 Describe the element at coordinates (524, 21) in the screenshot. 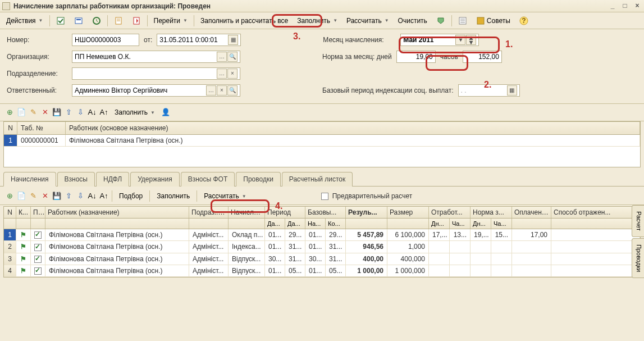

I see `help-button: ?` at that location.